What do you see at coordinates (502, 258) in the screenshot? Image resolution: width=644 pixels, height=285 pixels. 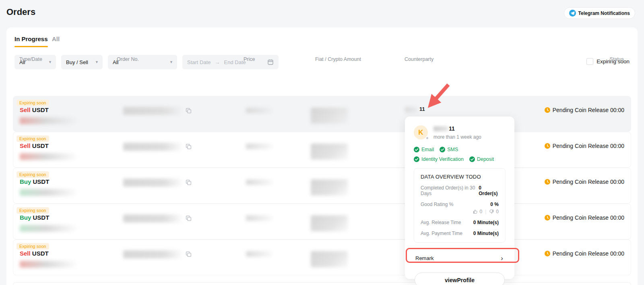 I see `chevron-right-icon: ›` at bounding box center [502, 258].